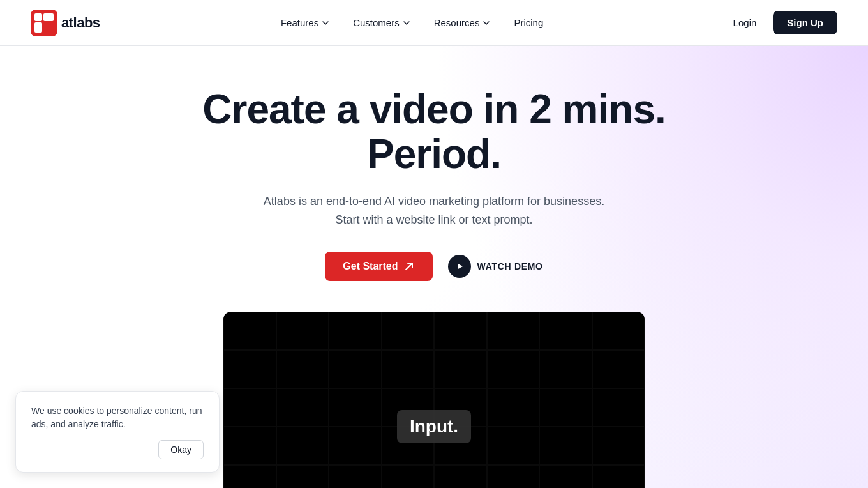 This screenshot has width=868, height=488. What do you see at coordinates (805, 23) in the screenshot?
I see `signup-button: Sign Up` at bounding box center [805, 23].